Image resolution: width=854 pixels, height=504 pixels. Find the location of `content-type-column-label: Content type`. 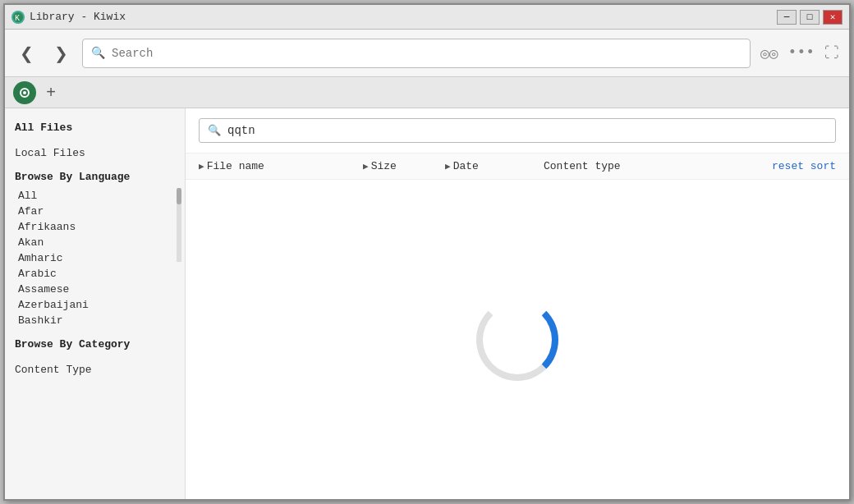

content-type-column-label: Content type is located at coordinates (582, 166).